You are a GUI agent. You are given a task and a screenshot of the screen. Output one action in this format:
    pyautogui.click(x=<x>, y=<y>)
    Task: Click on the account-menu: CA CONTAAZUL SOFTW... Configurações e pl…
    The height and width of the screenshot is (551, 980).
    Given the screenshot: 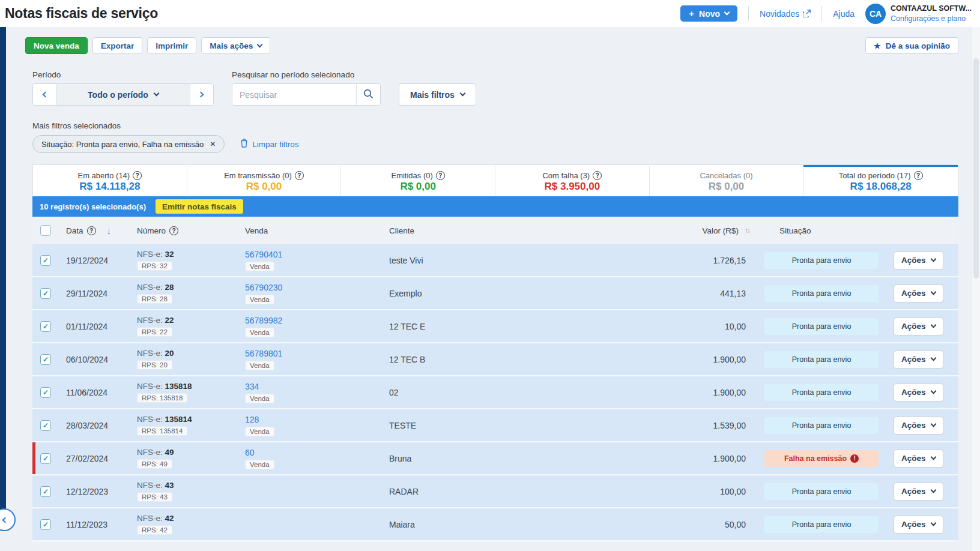 What is the action you would take?
    pyautogui.click(x=919, y=14)
    